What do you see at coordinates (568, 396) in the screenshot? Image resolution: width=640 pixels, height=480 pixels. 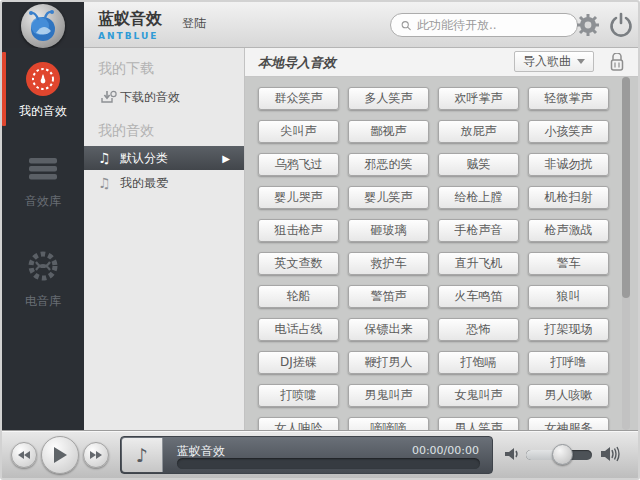 I see `sound-effect-button: 男人咳嗽` at bounding box center [568, 396].